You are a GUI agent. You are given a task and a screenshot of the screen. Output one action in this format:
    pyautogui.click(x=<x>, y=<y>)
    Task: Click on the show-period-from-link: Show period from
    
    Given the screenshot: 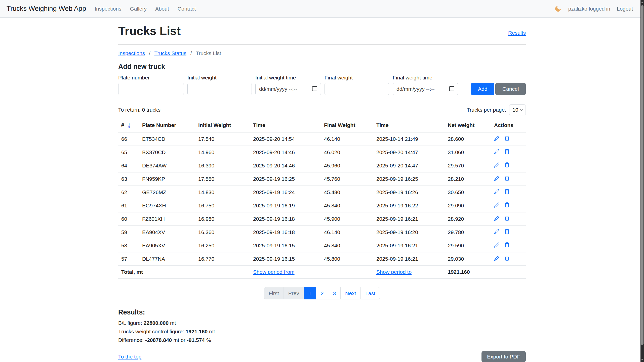 What is the action you would take?
    pyautogui.click(x=274, y=272)
    